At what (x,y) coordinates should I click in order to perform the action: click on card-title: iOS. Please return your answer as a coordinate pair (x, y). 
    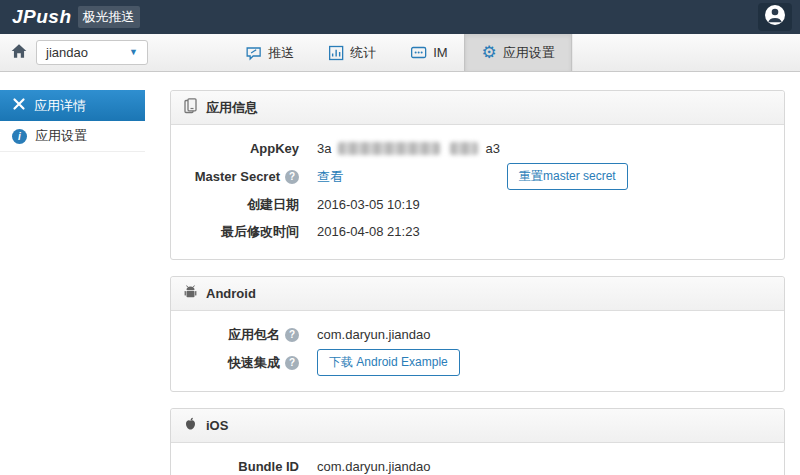
    Looking at the image, I should click on (217, 426).